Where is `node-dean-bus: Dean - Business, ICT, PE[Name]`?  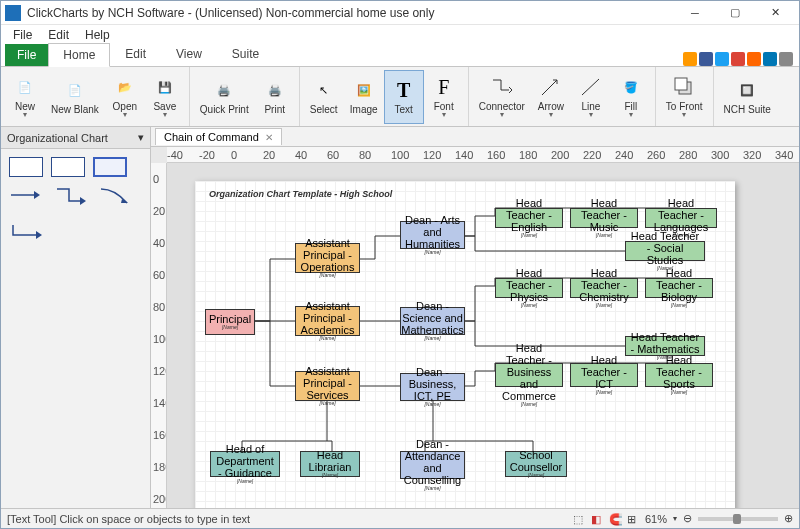 node-dean-bus: Dean - Business, ICT, PE[Name] is located at coordinates (432, 387).